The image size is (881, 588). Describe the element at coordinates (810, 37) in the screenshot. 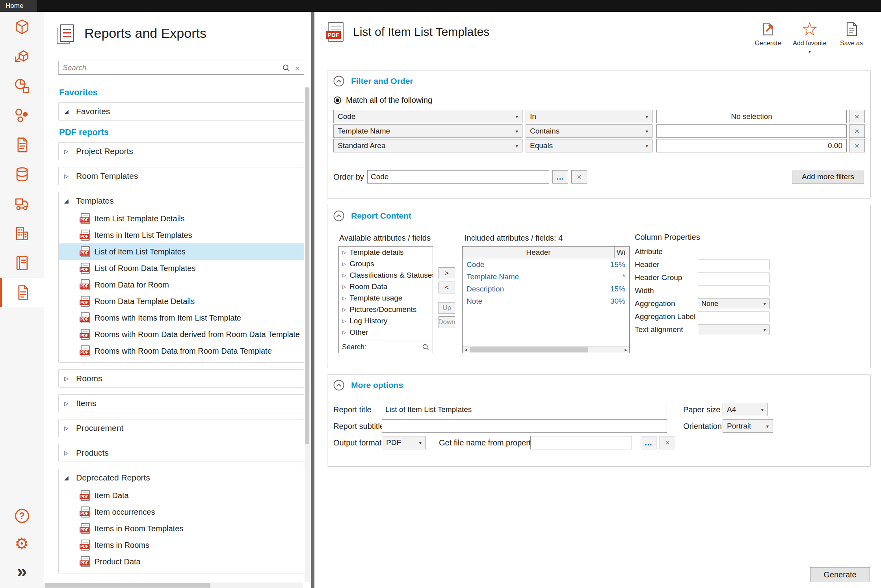

I see `add-favorite-button: ☆ Add favorite ▾` at that location.